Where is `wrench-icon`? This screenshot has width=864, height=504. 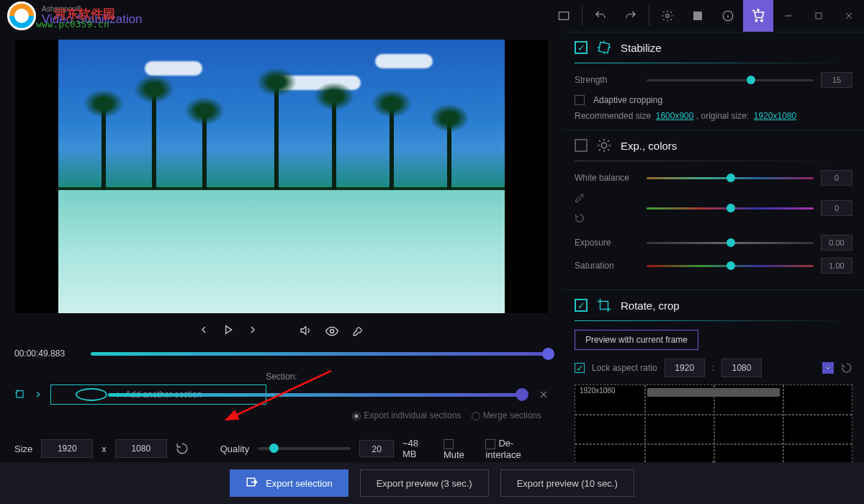 wrench-icon is located at coordinates (359, 331).